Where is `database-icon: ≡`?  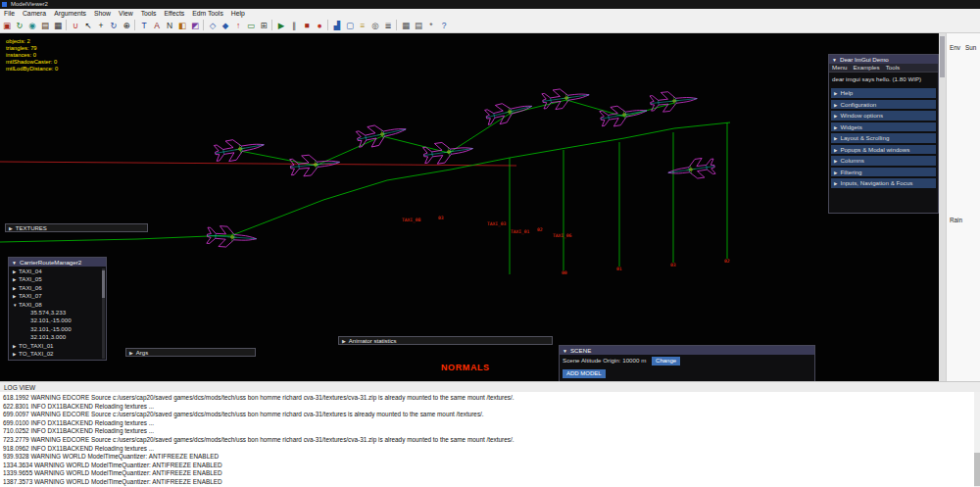 database-icon: ≡ is located at coordinates (363, 25).